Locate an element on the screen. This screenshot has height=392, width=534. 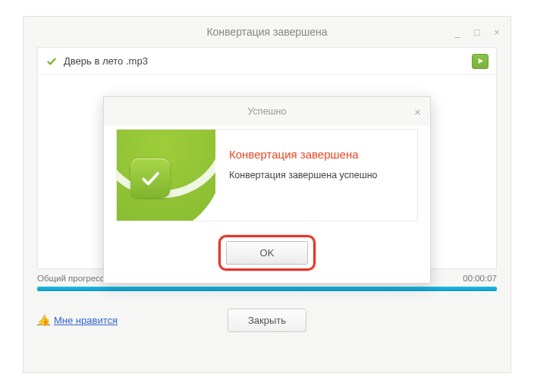
window-controls: _ □ × is located at coordinates (477, 32).